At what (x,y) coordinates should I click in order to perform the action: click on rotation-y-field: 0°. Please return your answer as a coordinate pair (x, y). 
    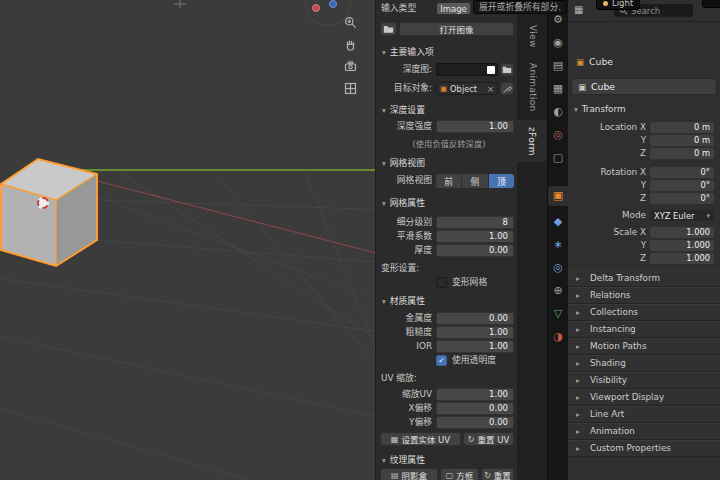
    Looking at the image, I should click on (682, 186).